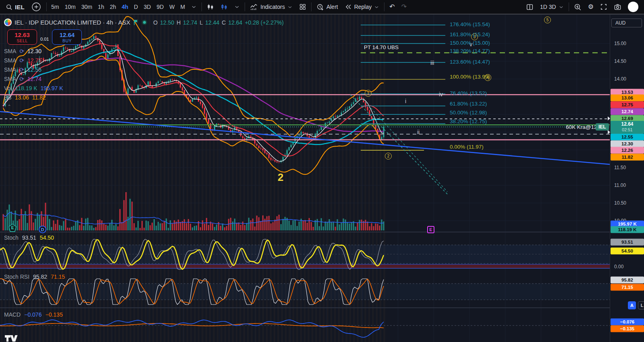 The width and height of the screenshot is (644, 342). Describe the element at coordinates (547, 20) in the screenshot. I see `circled-wave-5: 5` at that location.